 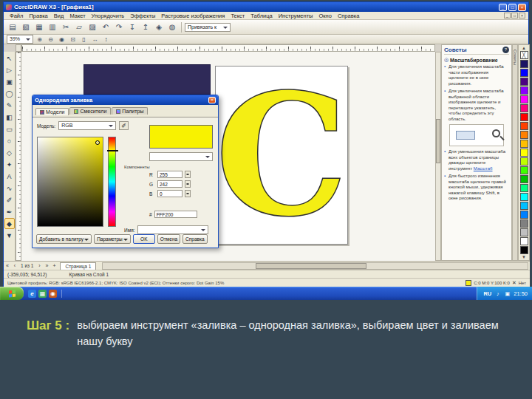 I want to click on zoom-tool: ◯, so click(x=10, y=93).